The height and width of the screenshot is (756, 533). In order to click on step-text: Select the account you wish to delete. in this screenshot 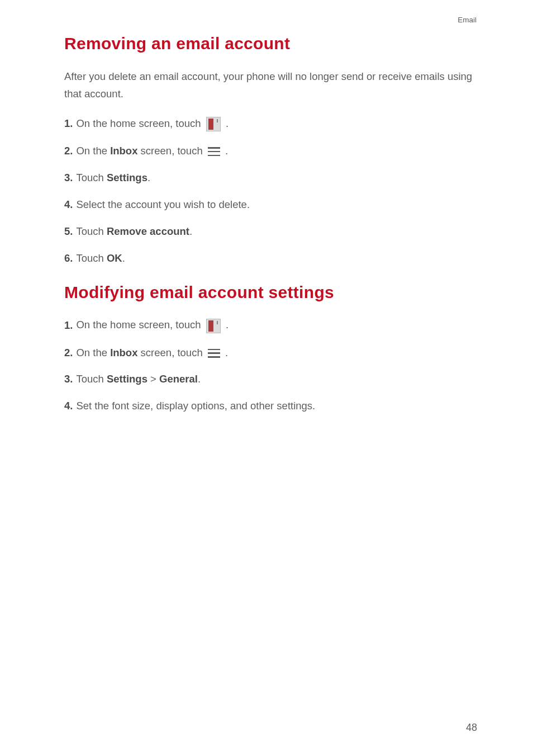, I will do `click(163, 205)`.